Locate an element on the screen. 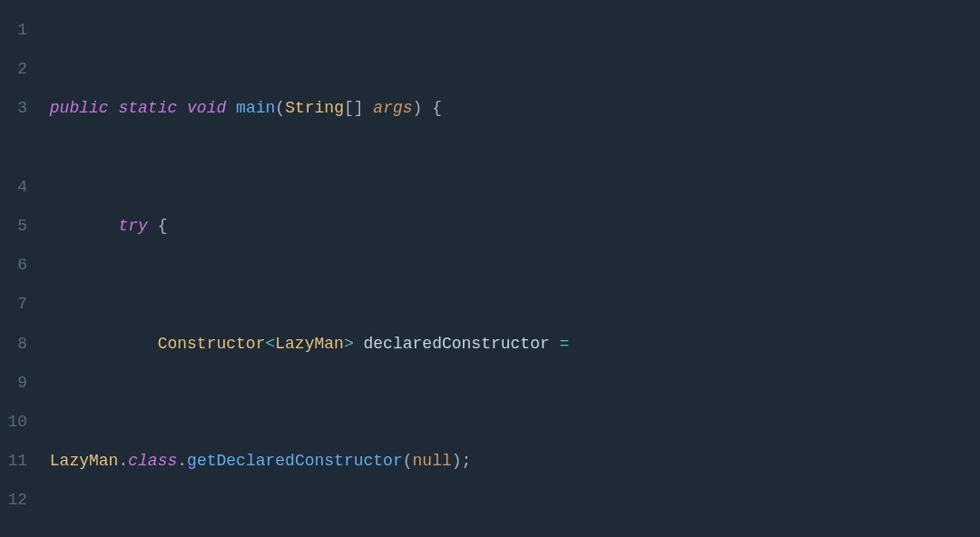  line-number: 12 is located at coordinates (14, 501).